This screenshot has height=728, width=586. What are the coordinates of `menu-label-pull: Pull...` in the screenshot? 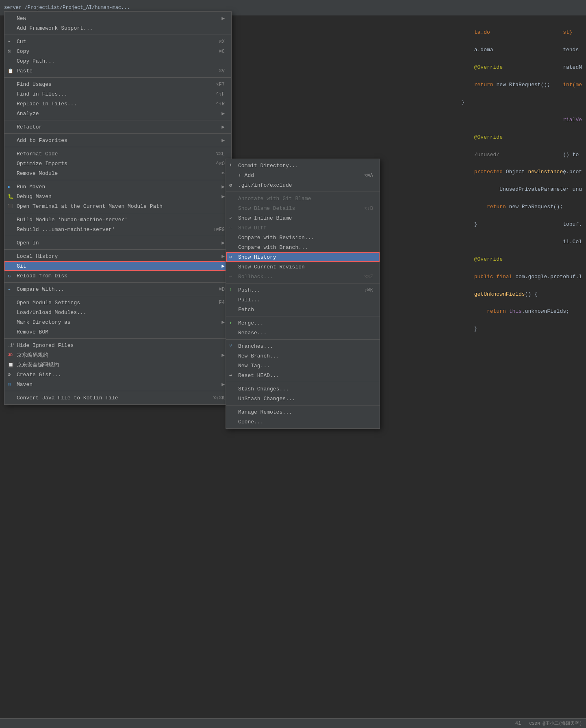 It's located at (250, 300).